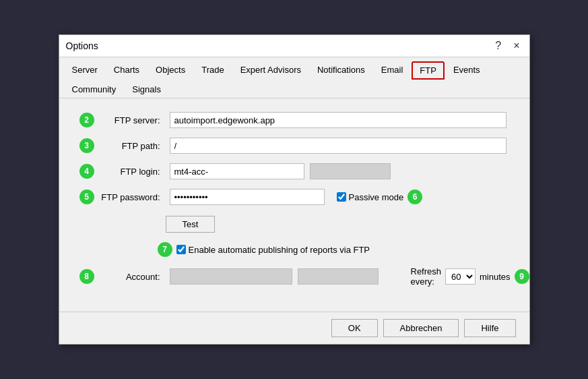 The height and width of the screenshot is (379, 588). I want to click on ftp-path-label: FTP path:, so click(130, 146).